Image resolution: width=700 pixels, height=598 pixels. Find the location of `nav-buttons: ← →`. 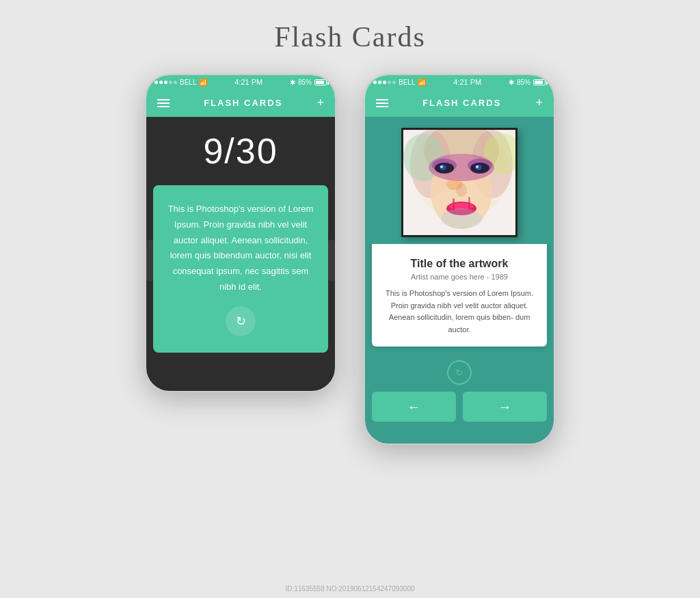

nav-buttons: ← → is located at coordinates (459, 412).